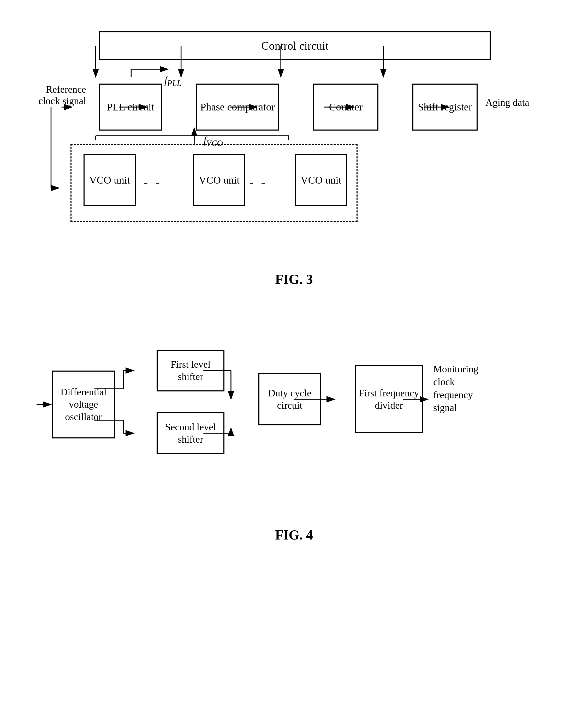  I want to click on fvco-label: fVCO, so click(213, 141).